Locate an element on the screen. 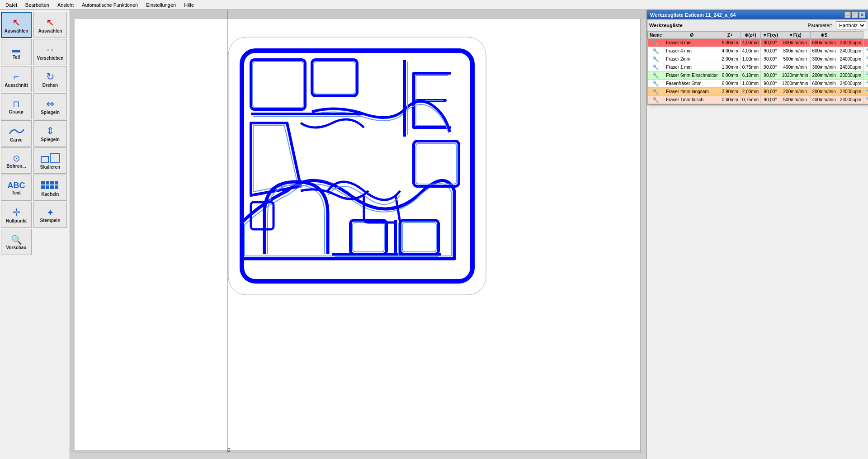 Image resolution: width=868 pixels, height=459 pixels. window-minimize-button: — is located at coordinates (848, 15).